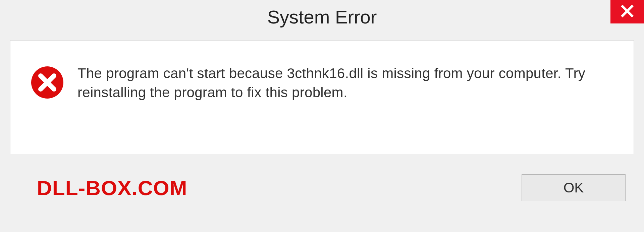 The width and height of the screenshot is (644, 232). I want to click on dialog-title: System Error, so click(322, 17).